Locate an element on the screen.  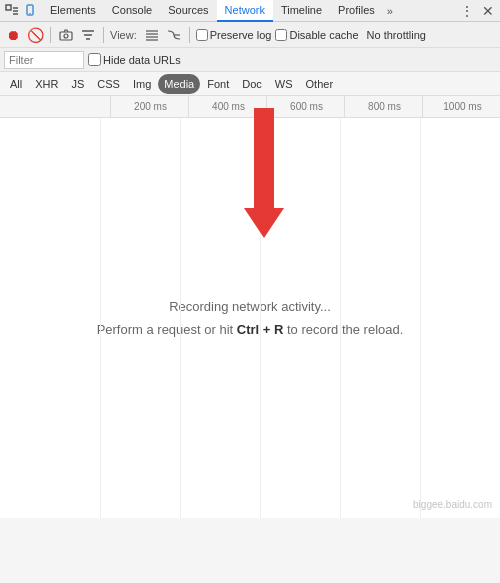
red-arrow is located at coordinates (264, 173).